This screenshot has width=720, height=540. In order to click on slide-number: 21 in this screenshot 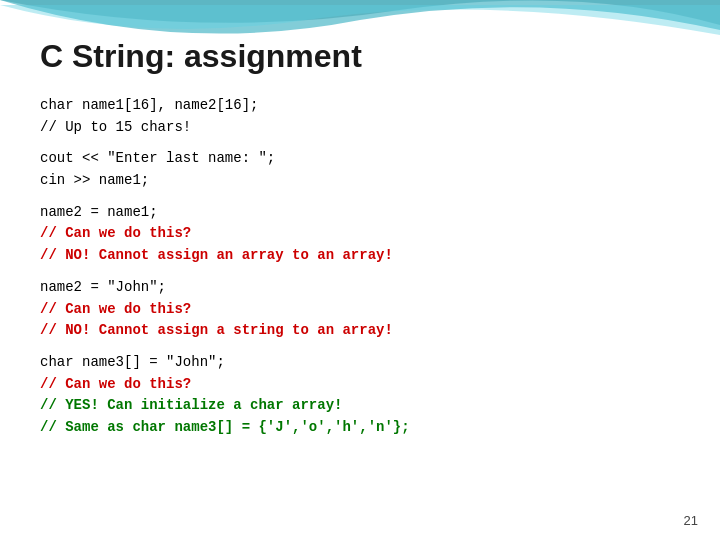, I will do `click(691, 520)`.